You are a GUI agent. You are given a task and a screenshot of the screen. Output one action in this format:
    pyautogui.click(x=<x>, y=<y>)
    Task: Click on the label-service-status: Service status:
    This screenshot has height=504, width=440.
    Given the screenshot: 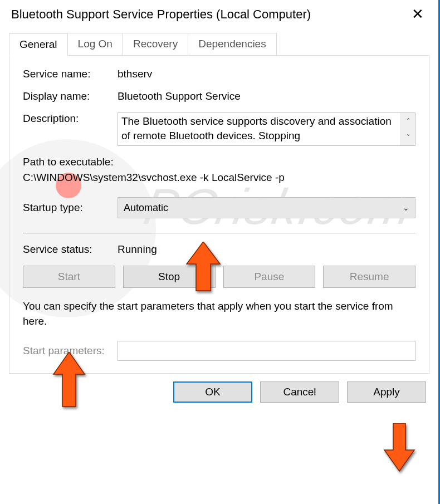 What is the action you would take?
    pyautogui.click(x=70, y=249)
    